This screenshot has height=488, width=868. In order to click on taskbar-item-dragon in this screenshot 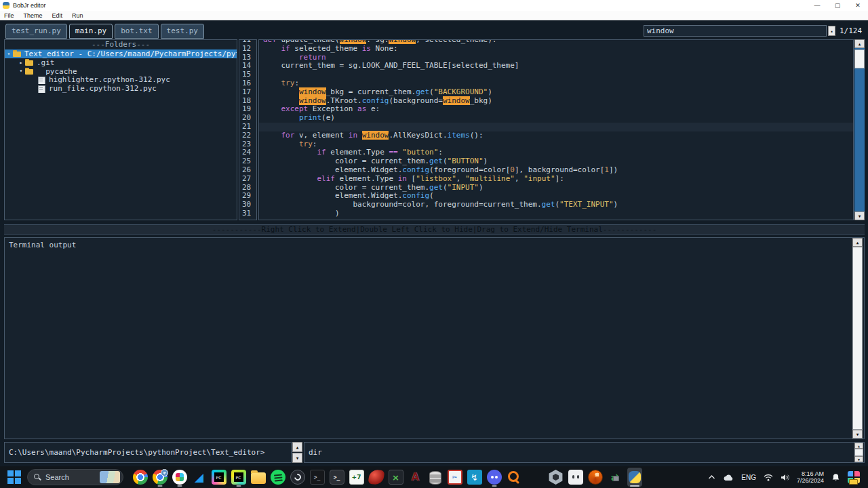, I will do `click(376, 477)`.